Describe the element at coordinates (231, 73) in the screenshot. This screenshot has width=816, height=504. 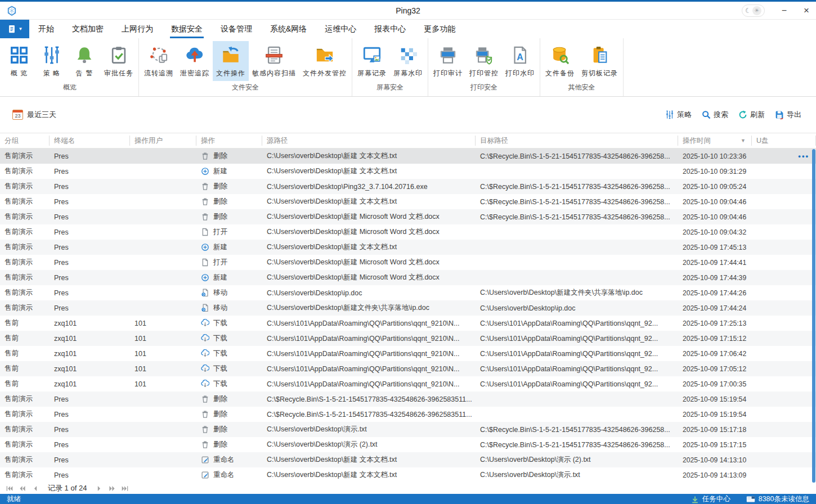
I see `ribbon-item-label: 文件操作` at that location.